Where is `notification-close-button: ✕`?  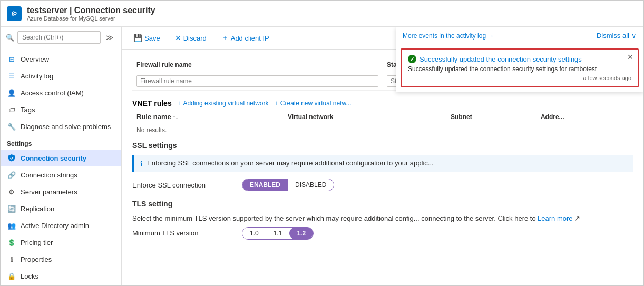 notification-close-button: ✕ is located at coordinates (630, 57).